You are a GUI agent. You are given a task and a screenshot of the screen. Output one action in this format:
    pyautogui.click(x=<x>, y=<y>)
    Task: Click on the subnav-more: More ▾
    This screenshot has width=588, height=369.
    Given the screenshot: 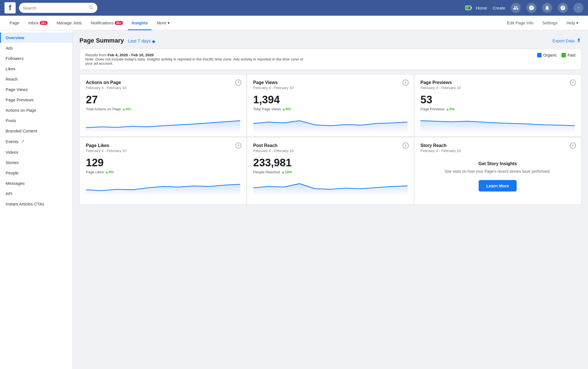 What is the action you would take?
    pyautogui.click(x=163, y=23)
    